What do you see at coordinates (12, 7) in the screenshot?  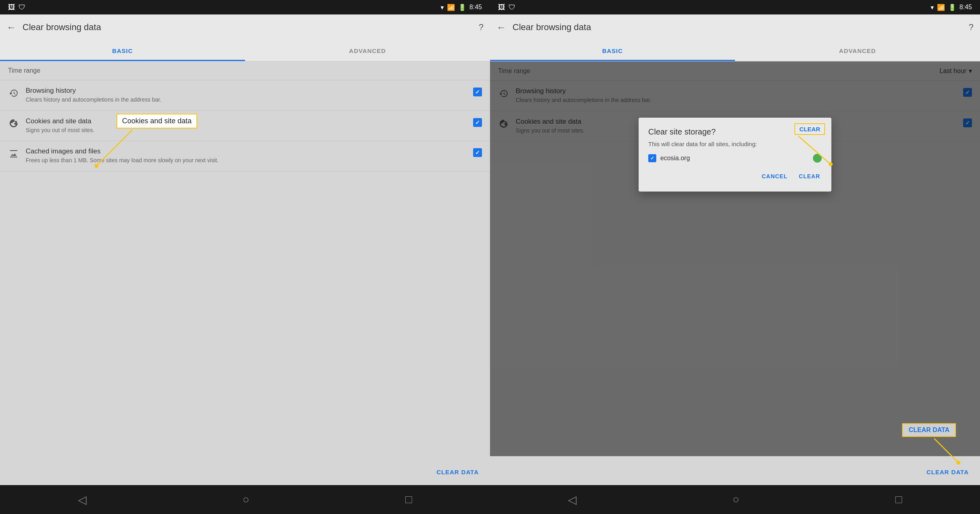 I see `photo-icon: 🖼` at bounding box center [12, 7].